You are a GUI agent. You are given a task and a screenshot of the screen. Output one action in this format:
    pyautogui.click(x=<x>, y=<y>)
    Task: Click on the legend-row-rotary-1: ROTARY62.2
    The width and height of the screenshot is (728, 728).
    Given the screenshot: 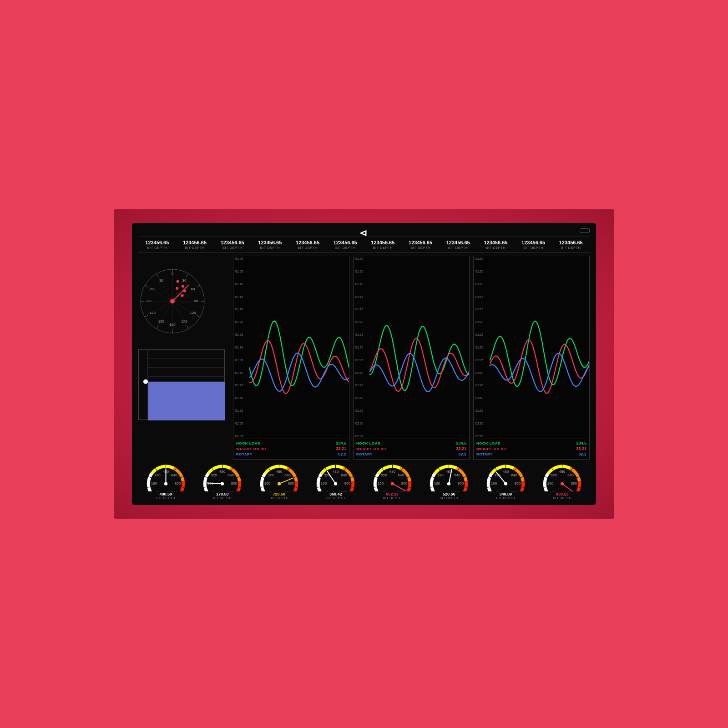 What is the action you would take?
    pyautogui.click(x=411, y=454)
    